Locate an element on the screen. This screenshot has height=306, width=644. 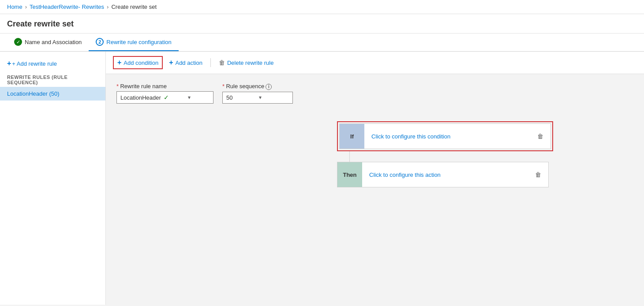
add-condition-button: + Add condition is located at coordinates (138, 63).